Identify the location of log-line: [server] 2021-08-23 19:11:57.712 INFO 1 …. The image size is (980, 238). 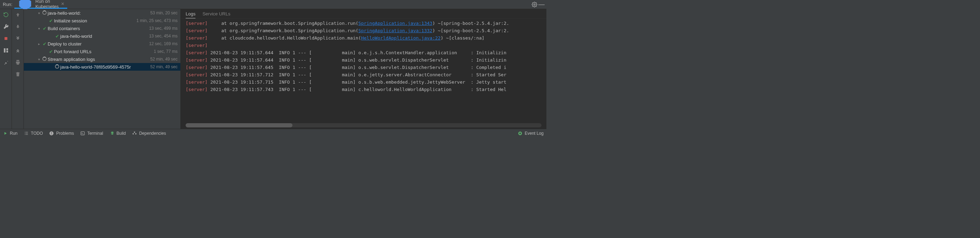
(364, 75).